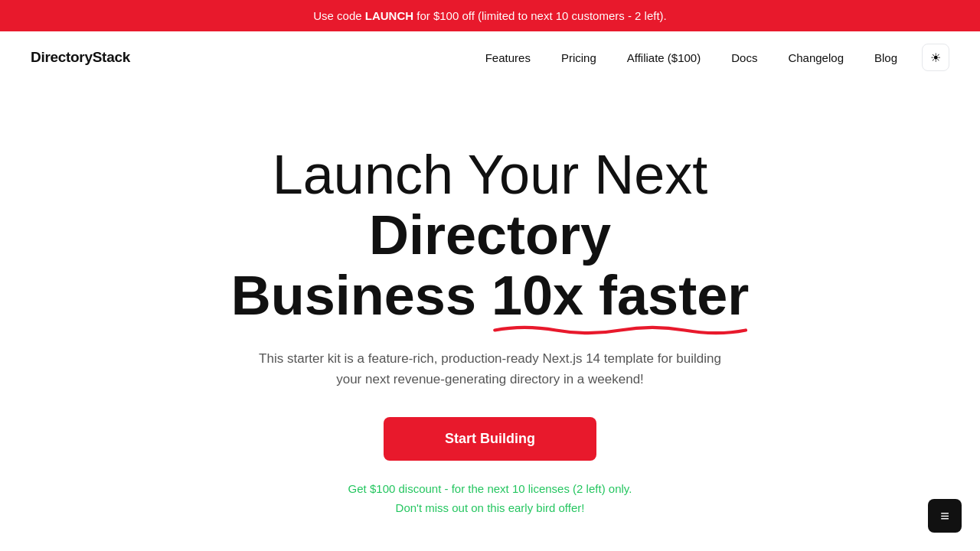 The height and width of the screenshot is (551, 980). Describe the element at coordinates (490, 15) in the screenshot. I see `announcement-bar: Use code LAUNCH for $100 off (limited to…` at that location.